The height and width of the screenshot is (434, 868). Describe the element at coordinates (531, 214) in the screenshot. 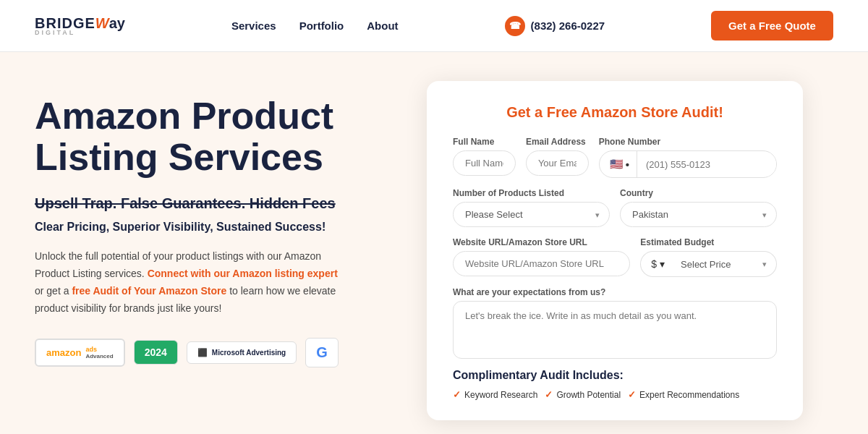

I see `products-select-wrap: Please Select 1-10 11-50 51-200 200+ ▾` at that location.